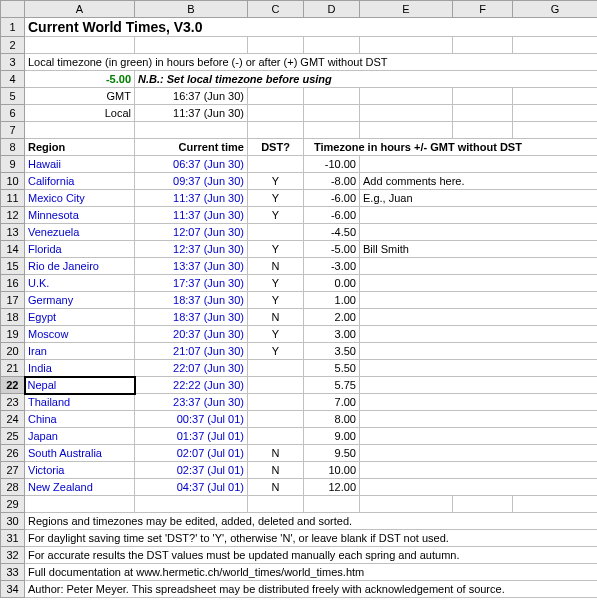 The image size is (597, 601). What do you see at coordinates (192, 386) in the screenshot?
I see `time-cell: 22:22 (Jun 30)` at bounding box center [192, 386].